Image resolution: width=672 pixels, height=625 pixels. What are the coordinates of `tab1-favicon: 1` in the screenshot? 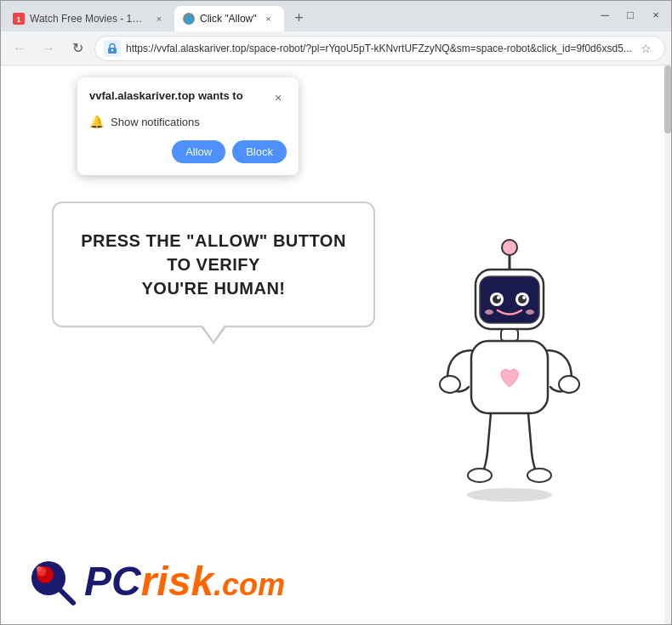 It's located at (19, 19).